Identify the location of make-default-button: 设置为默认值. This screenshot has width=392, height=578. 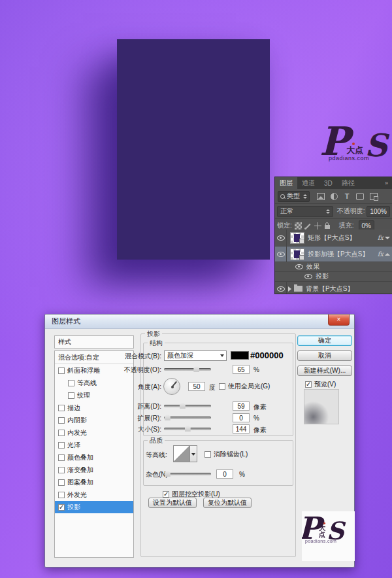
(172, 503).